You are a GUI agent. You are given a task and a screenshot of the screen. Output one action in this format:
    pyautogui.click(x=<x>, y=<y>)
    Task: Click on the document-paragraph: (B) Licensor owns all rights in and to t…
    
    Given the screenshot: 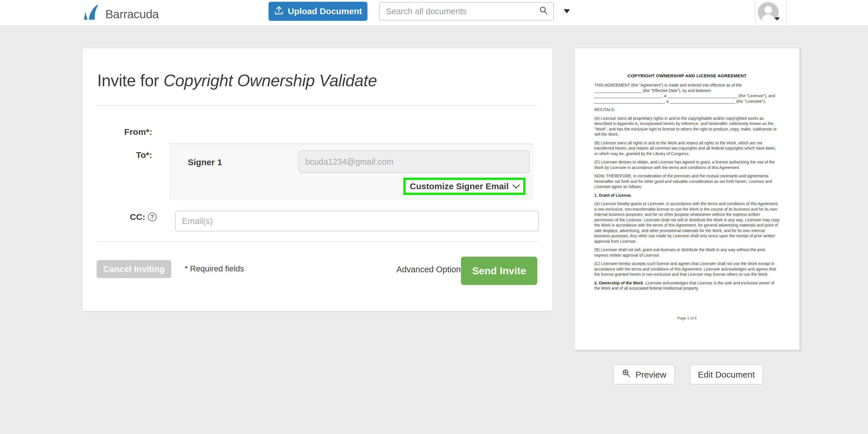 What is the action you would take?
    pyautogui.click(x=687, y=148)
    